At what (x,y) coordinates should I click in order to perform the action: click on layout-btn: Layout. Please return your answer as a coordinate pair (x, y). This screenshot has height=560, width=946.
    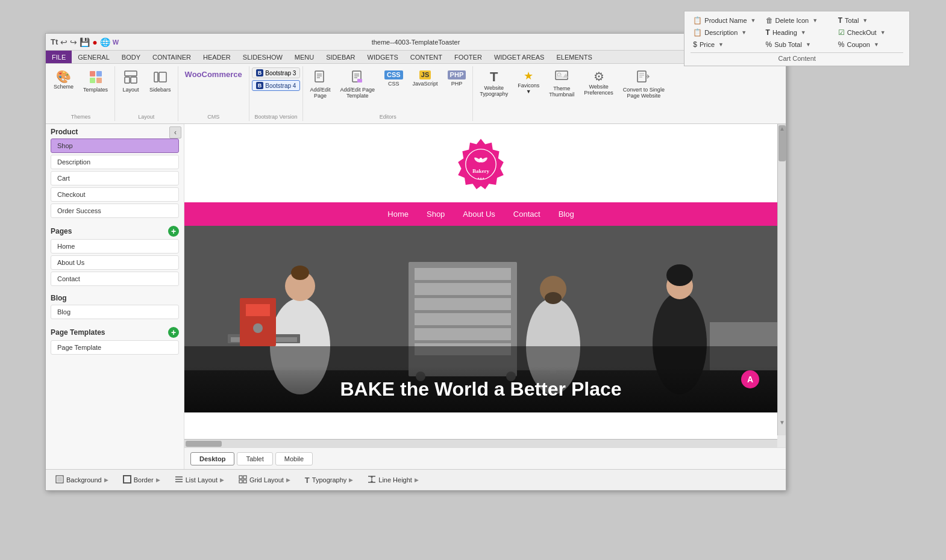
    Looking at the image, I should click on (131, 82).